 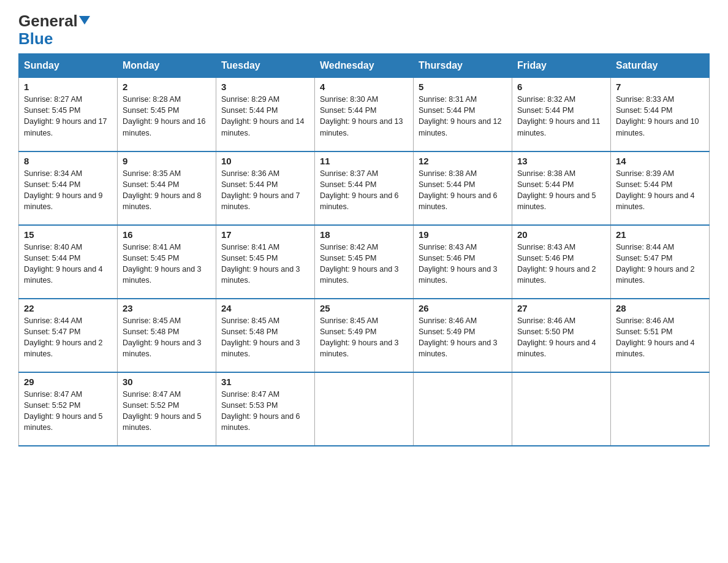 I want to click on logo-blue-text: Blue, so click(x=36, y=39).